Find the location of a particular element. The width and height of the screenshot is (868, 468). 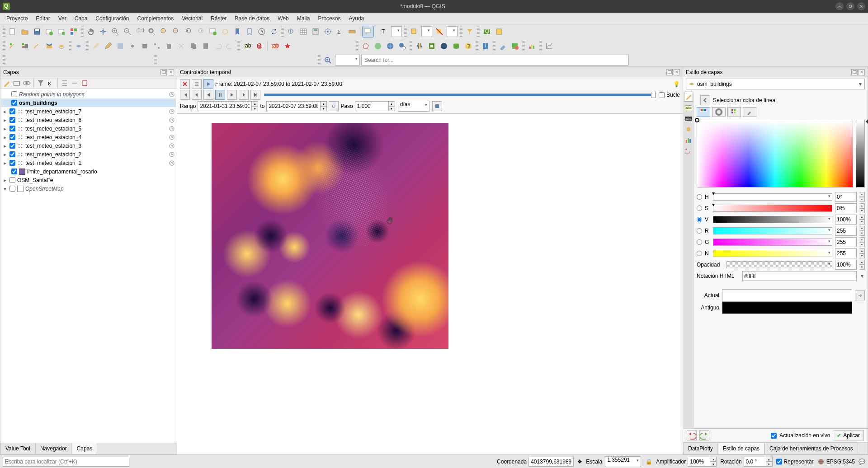

identify-button: i is located at coordinates (291, 32).